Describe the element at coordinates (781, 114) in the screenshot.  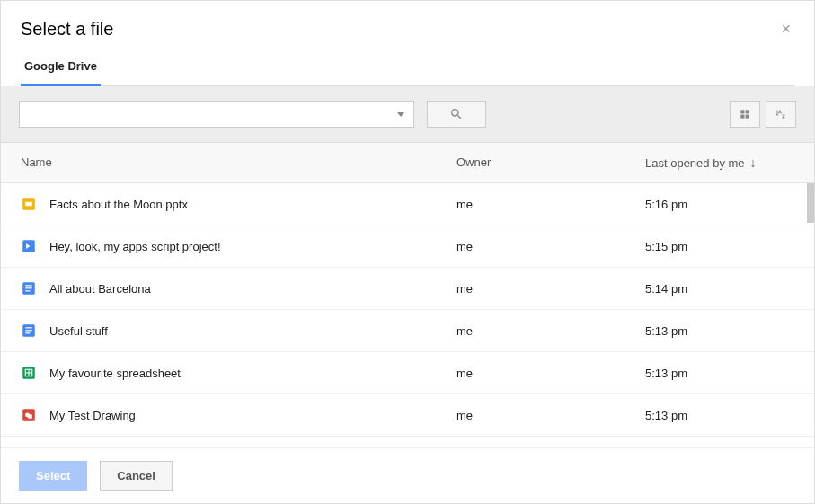
I see `sort-az-icon` at that location.